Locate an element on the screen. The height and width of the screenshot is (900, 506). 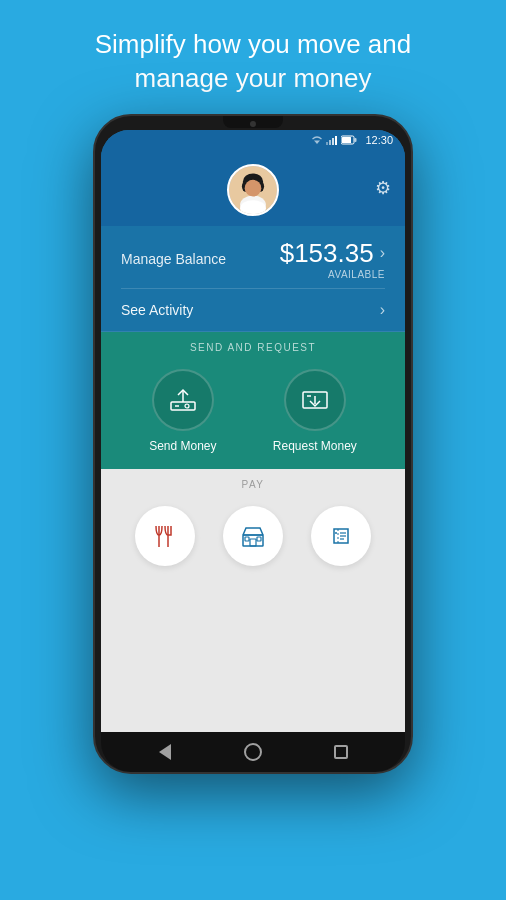
settings-icon: ⚙ is located at coordinates (383, 188).